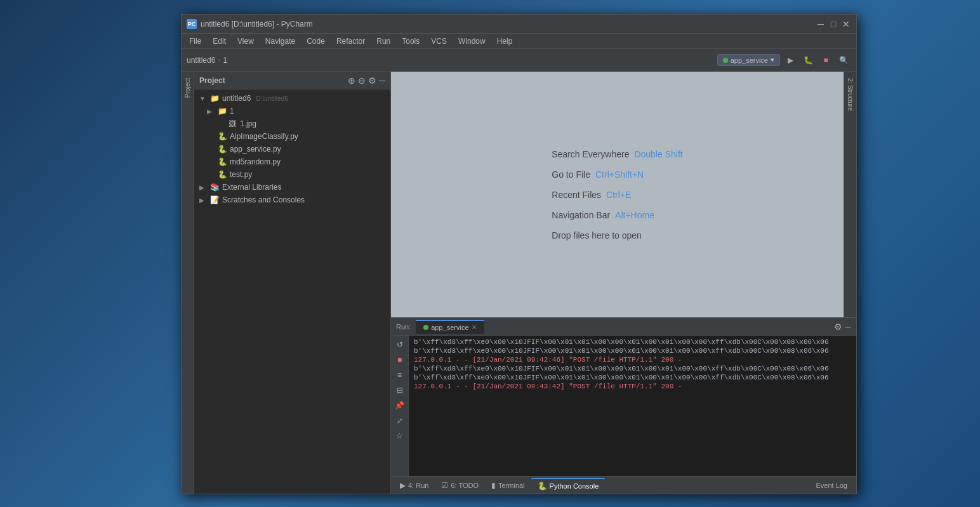 The height and width of the screenshot is (507, 980). I want to click on menu-view: View, so click(246, 41).